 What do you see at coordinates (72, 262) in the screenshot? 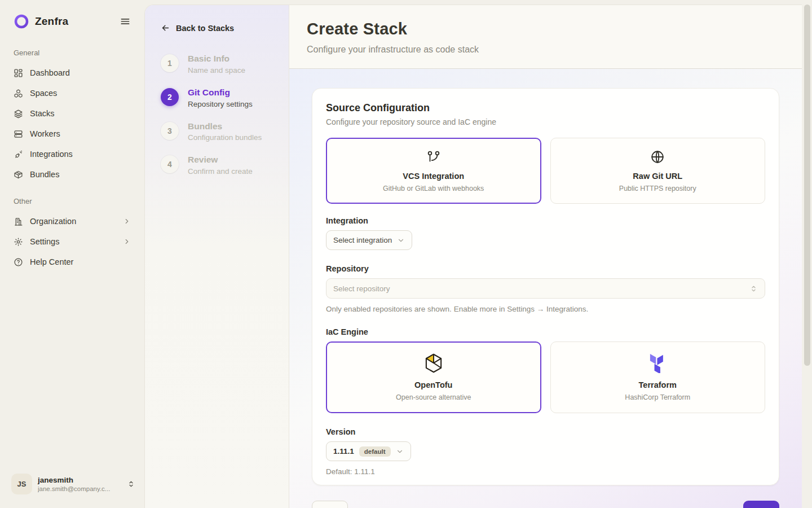
I see `sidebar-item-help-center: Help Center` at bounding box center [72, 262].